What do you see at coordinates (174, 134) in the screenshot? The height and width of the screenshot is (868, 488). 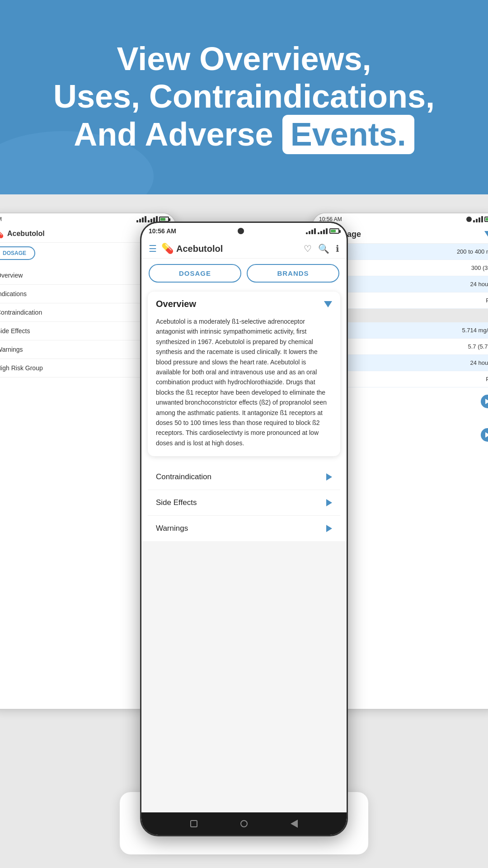 I see `hero-line3: And Adverse` at bounding box center [174, 134].